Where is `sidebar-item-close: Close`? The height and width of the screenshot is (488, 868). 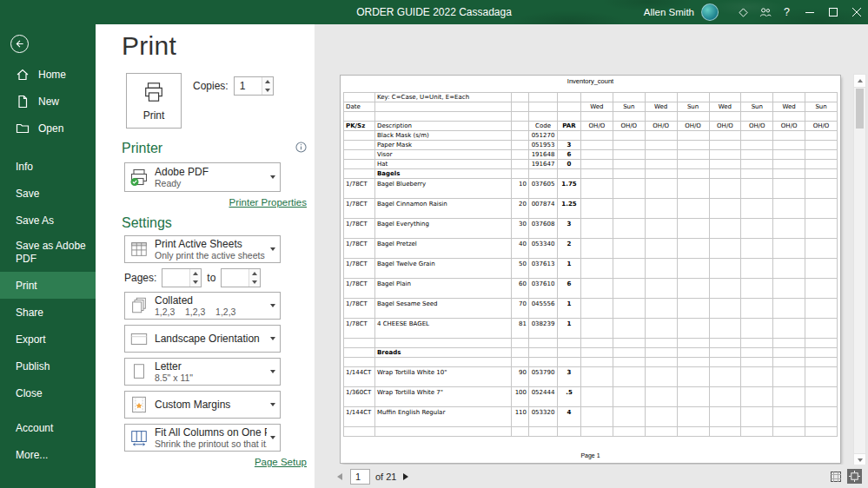 sidebar-item-close: Close is located at coordinates (48, 392).